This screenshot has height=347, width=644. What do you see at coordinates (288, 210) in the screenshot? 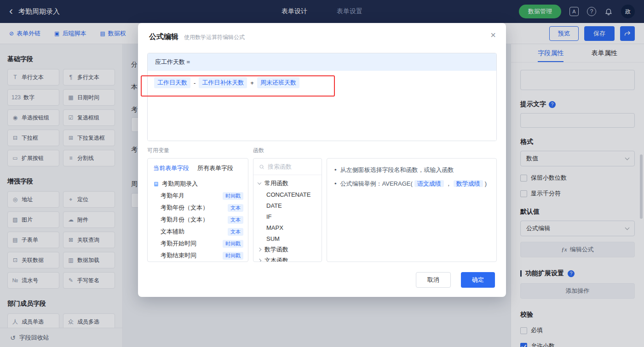
I see `functions-panel: 常用函数CONCATENATEDATEIFMAPXSUM数学函数文本函数` at bounding box center [288, 210].